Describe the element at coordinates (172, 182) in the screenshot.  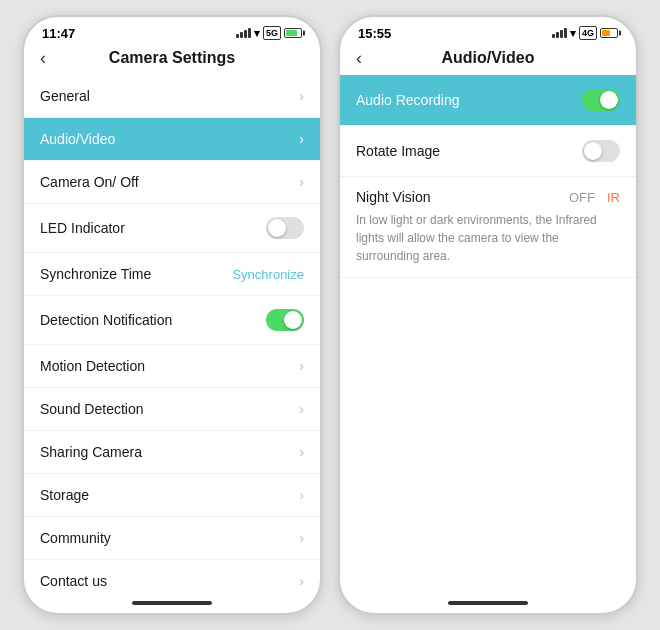
I see `menu-item-camera-onoff: Camera On/ Off ›` at that location.